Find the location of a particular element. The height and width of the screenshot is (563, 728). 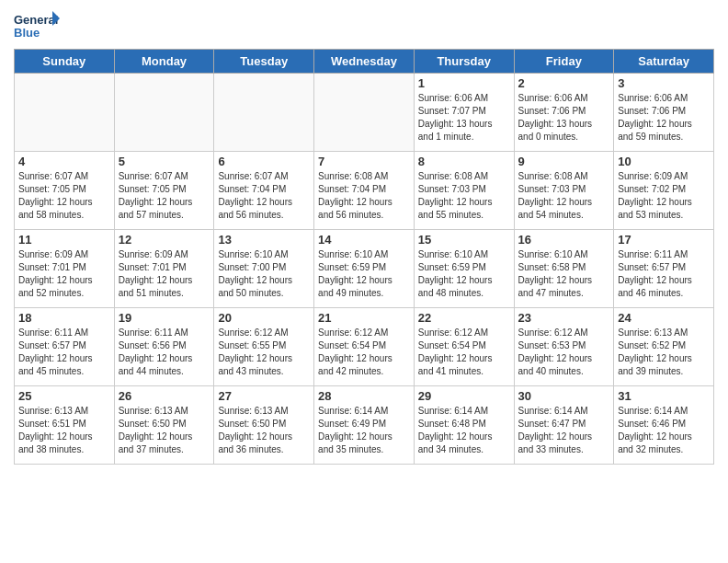

day-cell: 26Sunrise: 6:13 AM Sunset: 6:50 PM Dayli… is located at coordinates (164, 425).